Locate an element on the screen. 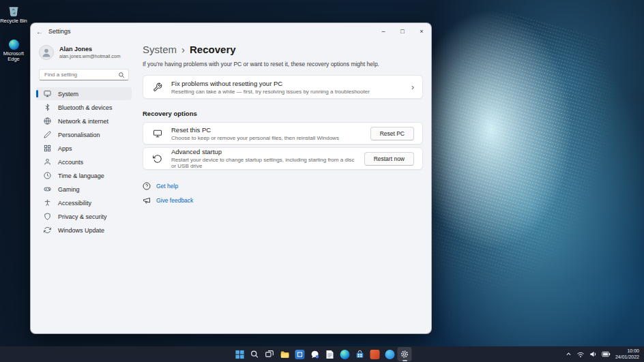  reset-pc-icon is located at coordinates (157, 134).